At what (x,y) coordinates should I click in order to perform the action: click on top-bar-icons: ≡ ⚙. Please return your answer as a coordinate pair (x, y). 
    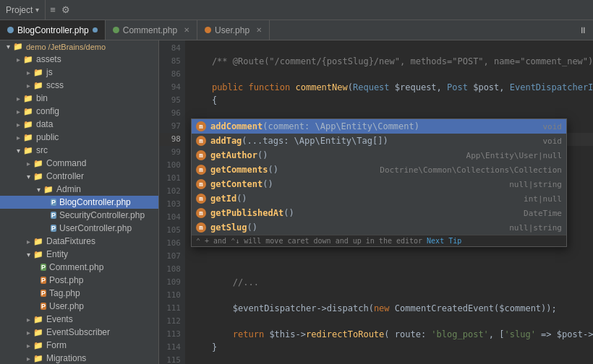
    Looking at the image, I should click on (60, 10).